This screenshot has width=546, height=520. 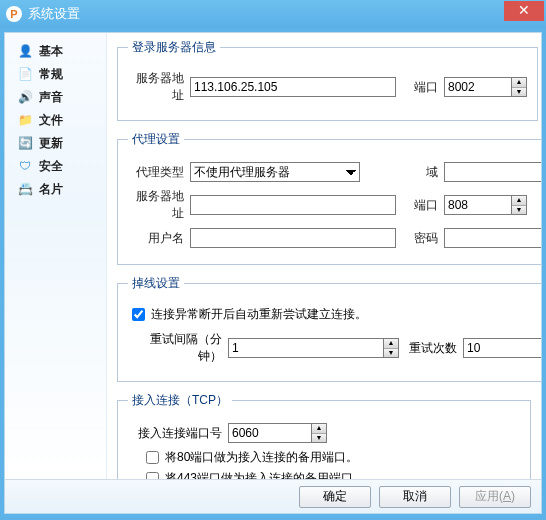 What do you see at coordinates (273, 496) in the screenshot?
I see `footer: 确定 取消 应用(A)` at bounding box center [273, 496].